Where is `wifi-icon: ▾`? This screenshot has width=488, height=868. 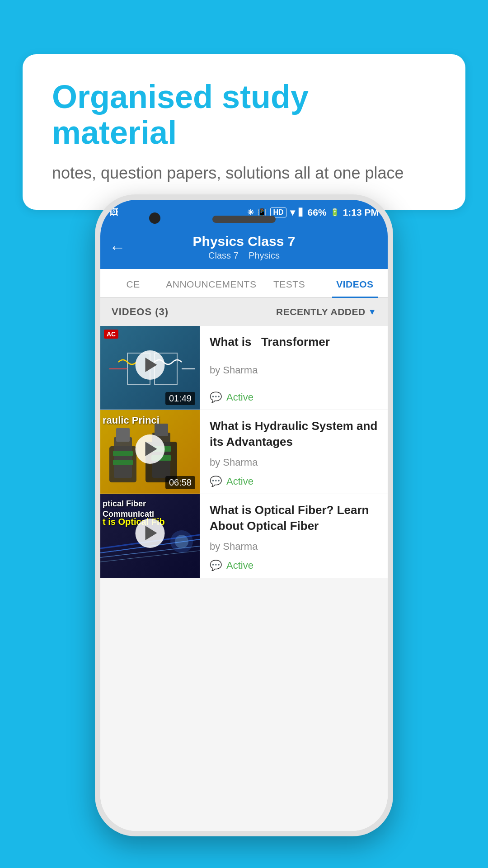
wifi-icon: ▾ is located at coordinates (293, 212).